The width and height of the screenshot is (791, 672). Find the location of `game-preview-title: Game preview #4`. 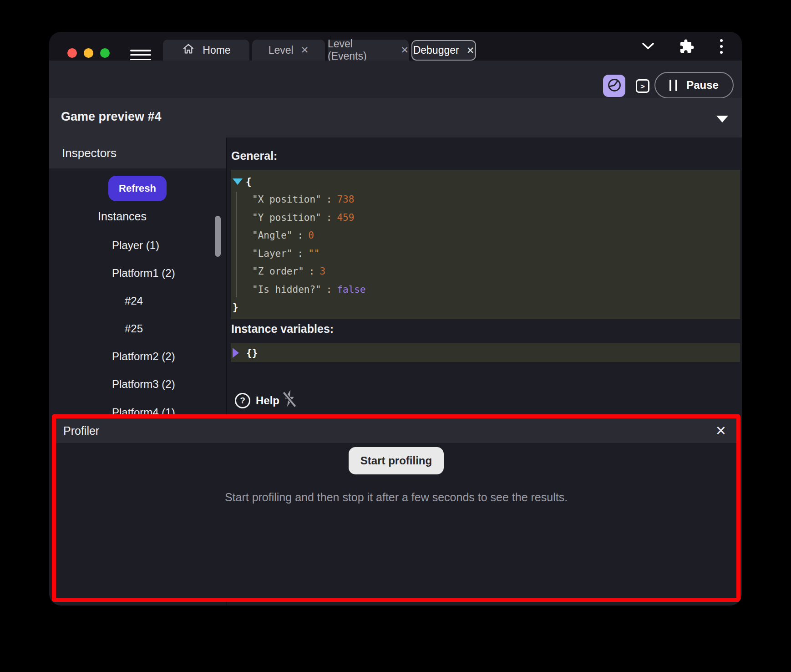

game-preview-title: Game preview #4 is located at coordinates (111, 117).